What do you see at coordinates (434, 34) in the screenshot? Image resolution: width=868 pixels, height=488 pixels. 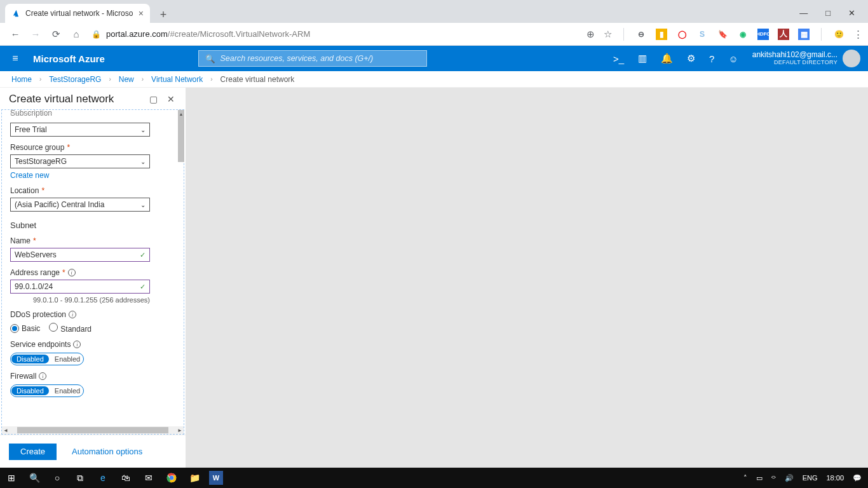 I see `browser-toolbar: ← → ⟳ ⌂ 🔒 portal.azure.com /#create/Micr…` at bounding box center [434, 34].